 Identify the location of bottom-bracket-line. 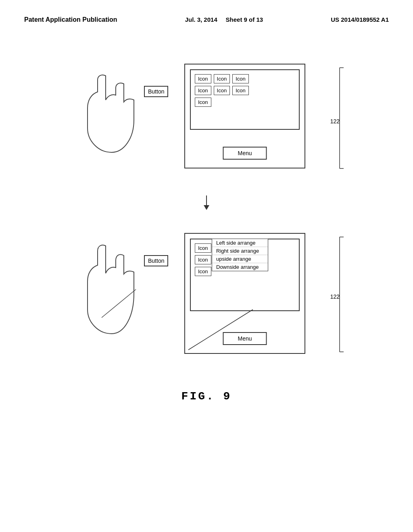
(340, 295).